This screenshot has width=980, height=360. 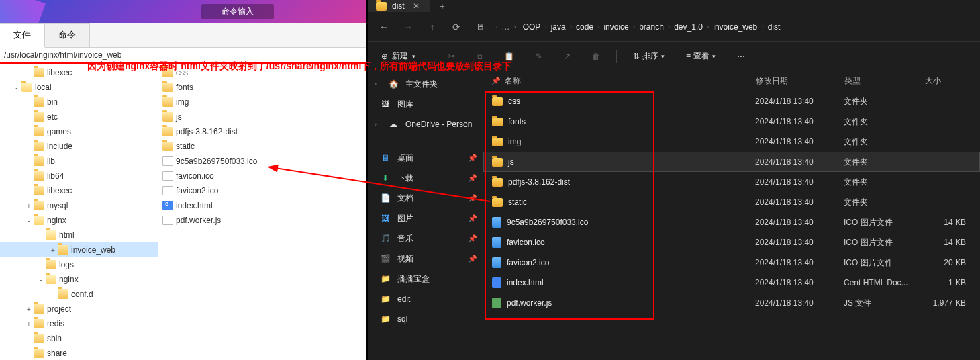 I want to click on sidebar-item-sql: 📁sql, so click(x=426, y=319).